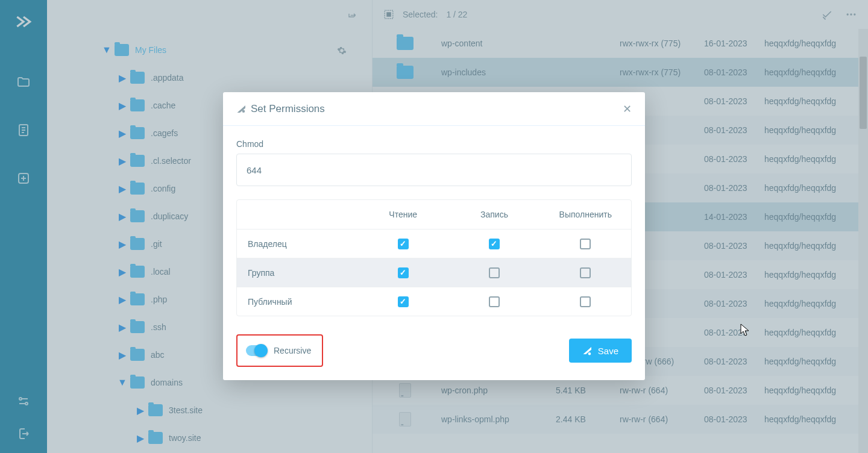 The image size is (868, 453). I want to click on modal-title: Set Permissions, so click(288, 109).